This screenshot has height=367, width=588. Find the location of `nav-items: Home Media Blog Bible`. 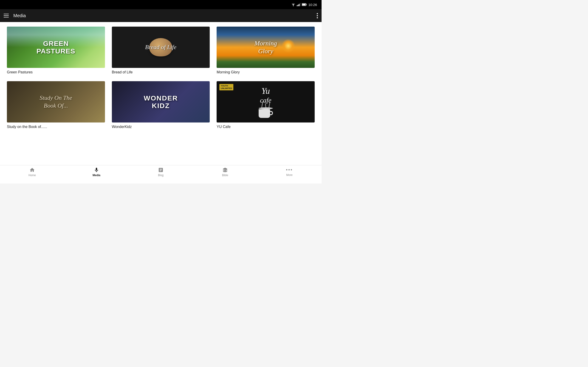

nav-items: Home Media Blog Bible is located at coordinates (161, 172).